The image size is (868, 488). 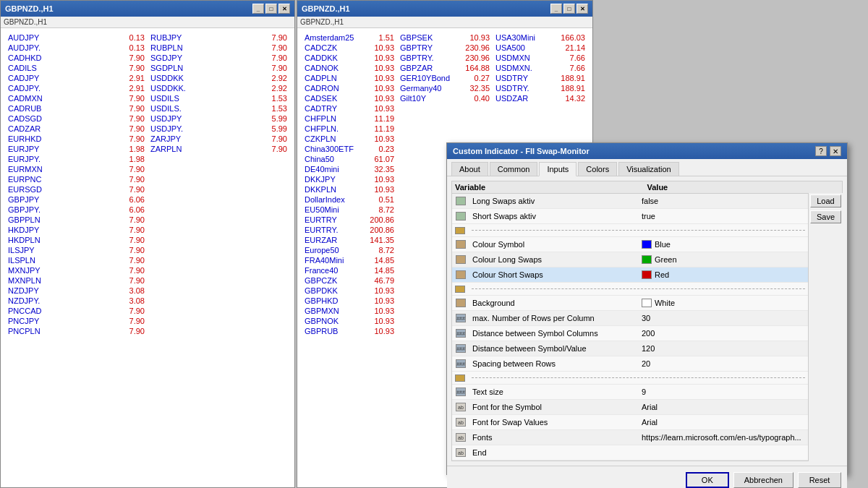 What do you see at coordinates (473, 98) in the screenshot?
I see `value-cell: 0.40` at bounding box center [473, 98].